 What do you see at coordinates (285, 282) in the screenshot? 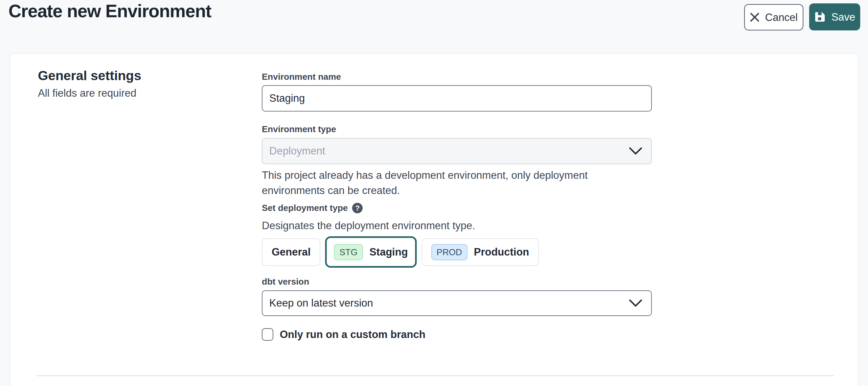
I see `dbt-version-label: dbt version` at bounding box center [285, 282].